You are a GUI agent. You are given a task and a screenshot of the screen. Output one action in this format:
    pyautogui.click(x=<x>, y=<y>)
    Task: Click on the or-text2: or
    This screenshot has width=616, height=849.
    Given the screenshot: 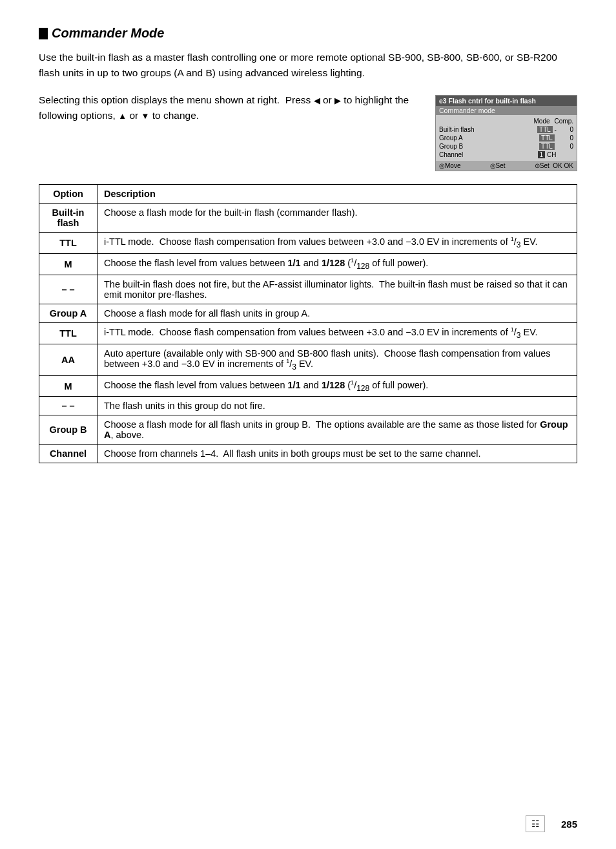 What is the action you would take?
    pyautogui.click(x=134, y=115)
    